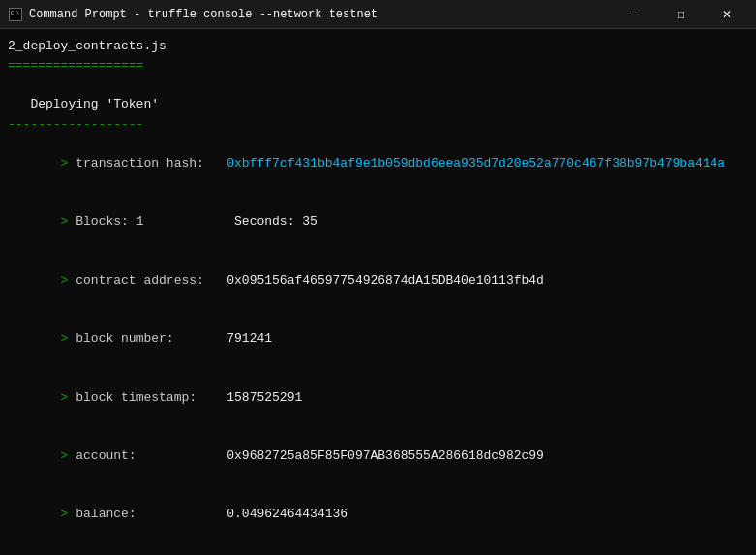 The image size is (756, 555). Describe the element at coordinates (378, 164) in the screenshot. I see `tx-hash-line: > transaction hash: 0xbfff7cf431bb4af9e1…` at that location.